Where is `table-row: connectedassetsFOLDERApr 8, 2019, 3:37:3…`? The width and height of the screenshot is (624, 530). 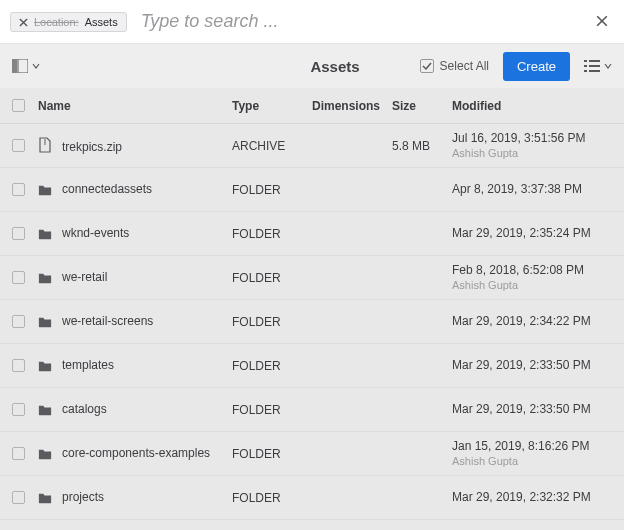
table-row: connectedassetsFOLDERApr 8, 2019, 3:37:3… is located at coordinates (312, 190).